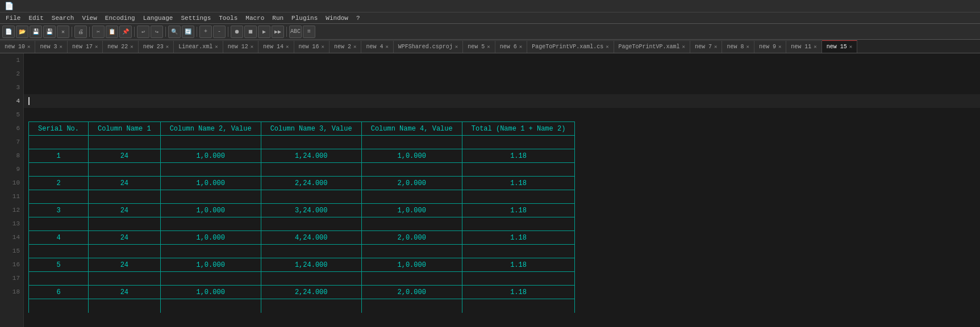  I want to click on tab-new-3: new 3✕, so click(51, 47).